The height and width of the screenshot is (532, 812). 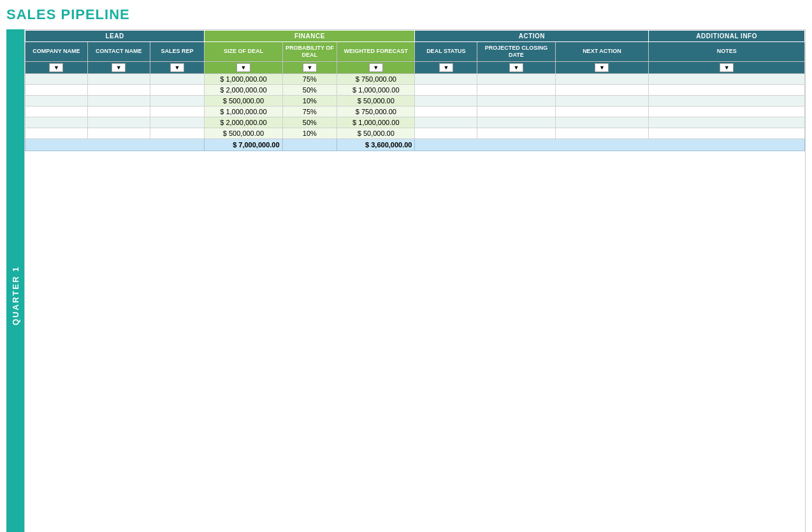 I want to click on total-deal: $ 7,000,000.00, so click(x=243, y=144).